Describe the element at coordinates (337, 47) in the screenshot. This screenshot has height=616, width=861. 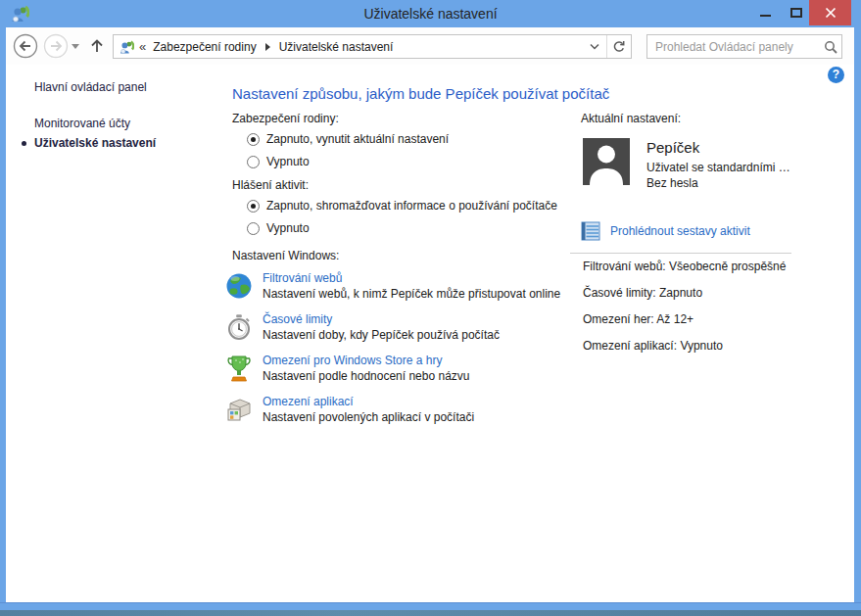
I see `breadcrumb-item-user-settings: Uživatelské nastavení` at that location.